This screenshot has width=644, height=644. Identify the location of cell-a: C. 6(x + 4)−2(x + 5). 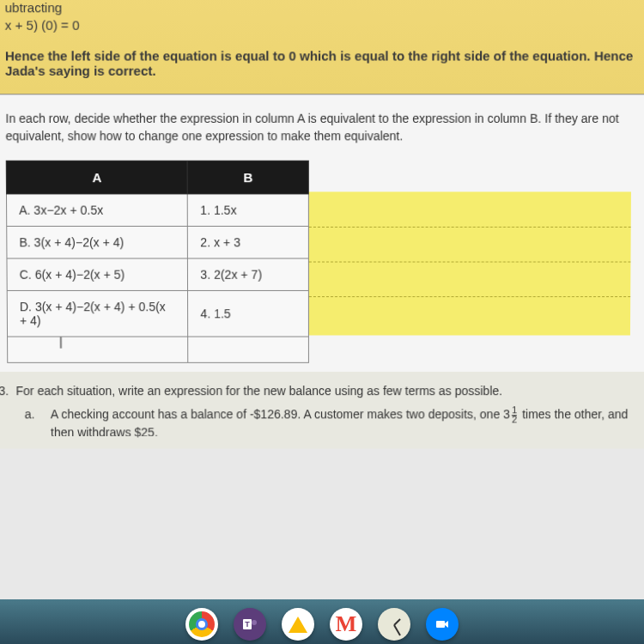
(98, 275).